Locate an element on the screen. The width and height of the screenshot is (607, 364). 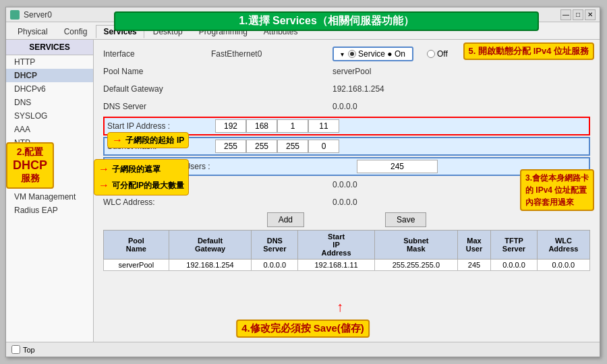
sidebar-item-ftp: FTP is located at coordinates (50, 170).